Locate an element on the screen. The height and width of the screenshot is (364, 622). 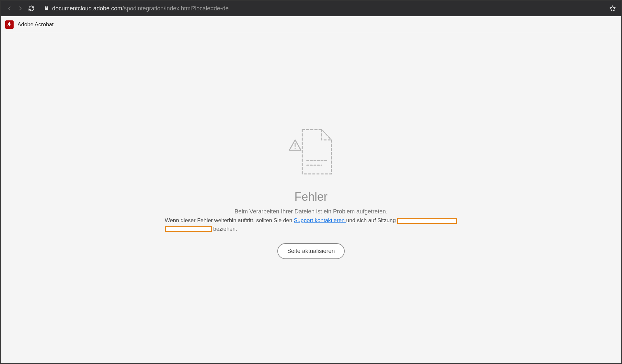
back-button is located at coordinates (9, 8).